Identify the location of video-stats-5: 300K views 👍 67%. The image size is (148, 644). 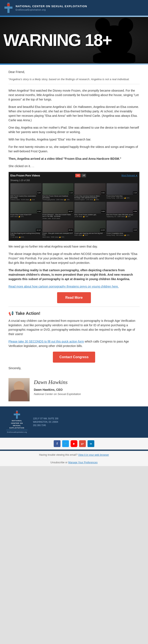
(26, 217).